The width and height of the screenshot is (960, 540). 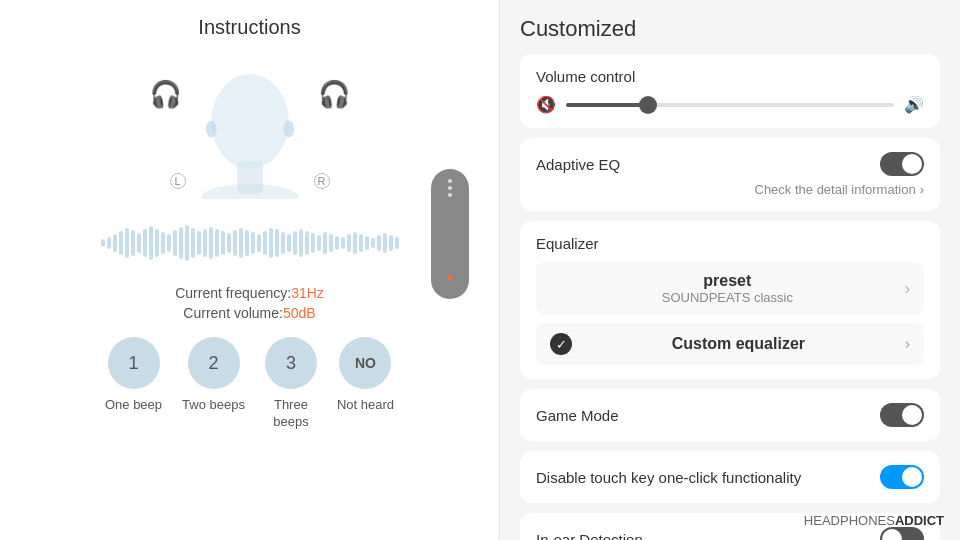 What do you see at coordinates (902, 534) in the screenshot?
I see `in-ear-toggle` at bounding box center [902, 534].